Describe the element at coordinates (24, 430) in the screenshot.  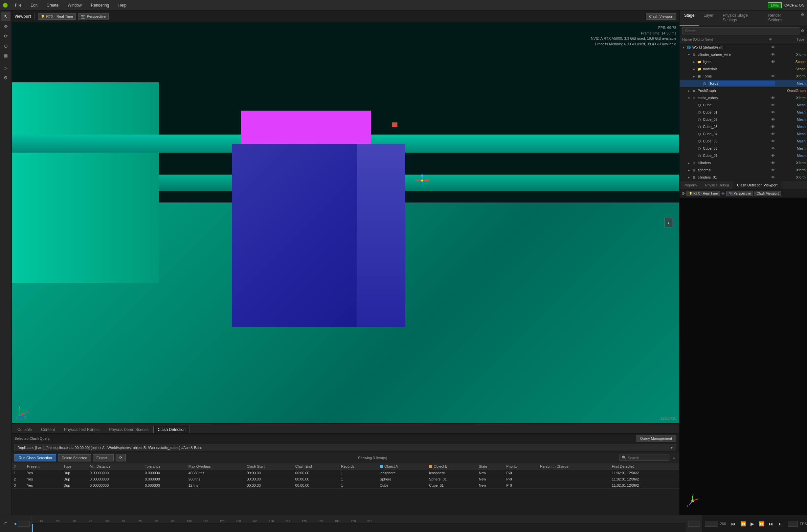
I see `tab-console: Console` at that location.